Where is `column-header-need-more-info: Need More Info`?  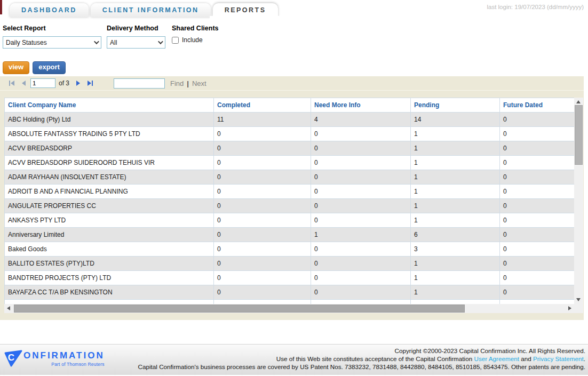
column-header-need-more-info: Need More Info is located at coordinates (361, 106).